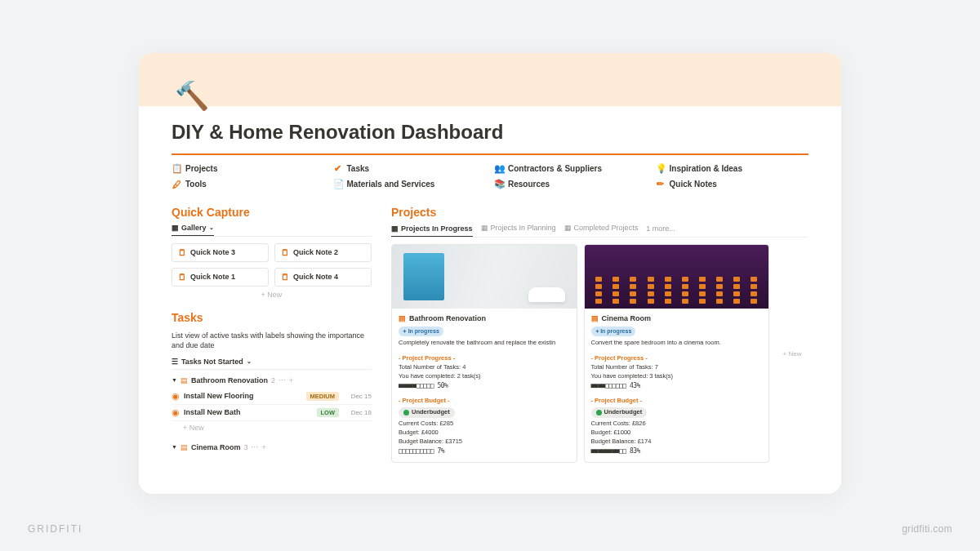 This screenshot has width=980, height=551. Describe the element at coordinates (410, 184) in the screenshot. I see `nav-materials: 📄Materials and Services` at that location.